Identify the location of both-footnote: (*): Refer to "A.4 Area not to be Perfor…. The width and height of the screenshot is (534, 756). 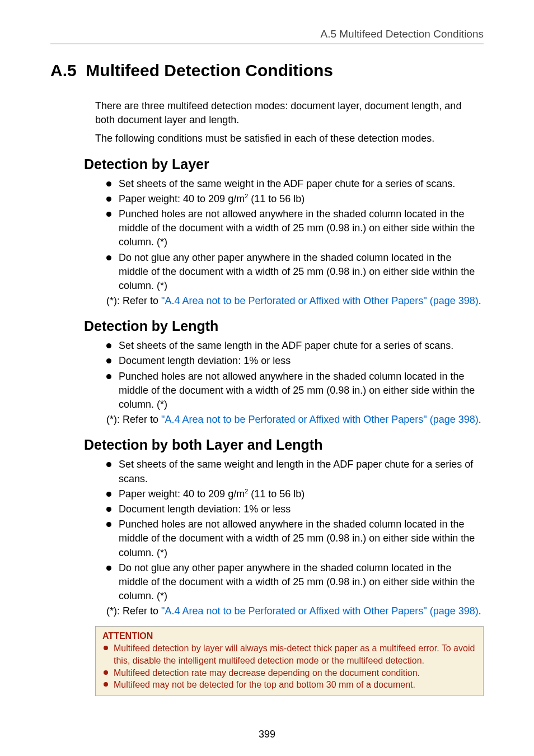
(295, 612).